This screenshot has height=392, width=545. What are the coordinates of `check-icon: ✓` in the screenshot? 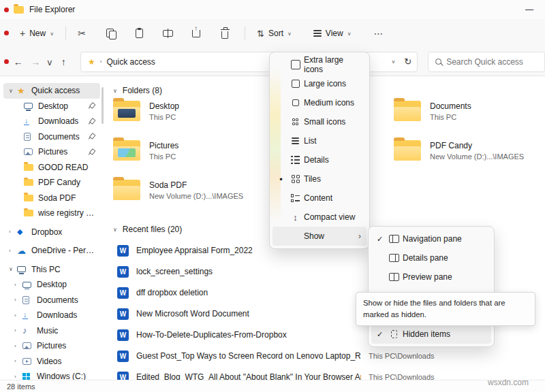 It's located at (380, 240).